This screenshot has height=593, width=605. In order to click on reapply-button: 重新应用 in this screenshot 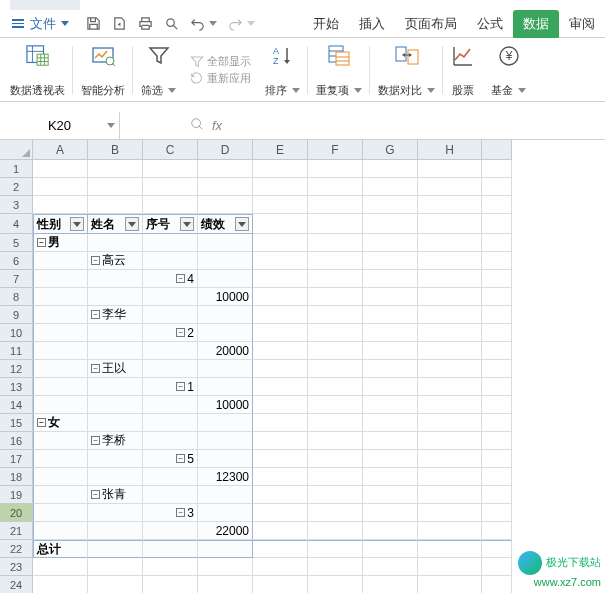, I will do `click(220, 78)`.